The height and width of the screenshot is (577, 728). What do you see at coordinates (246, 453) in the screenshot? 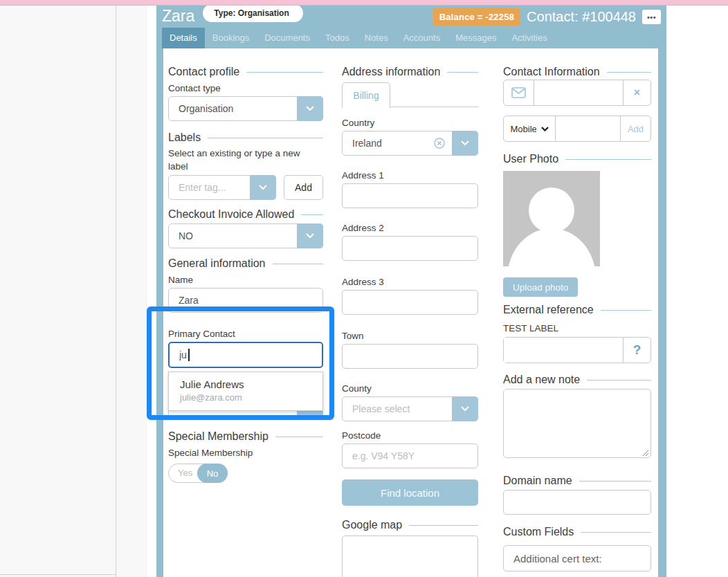
I see `special-membership-label: Special Membership` at bounding box center [246, 453].